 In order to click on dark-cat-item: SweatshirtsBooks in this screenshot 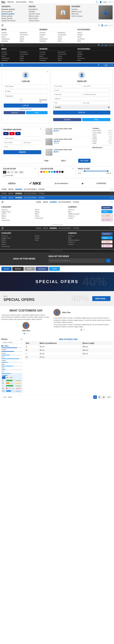, I will do `click(57, 58)`.